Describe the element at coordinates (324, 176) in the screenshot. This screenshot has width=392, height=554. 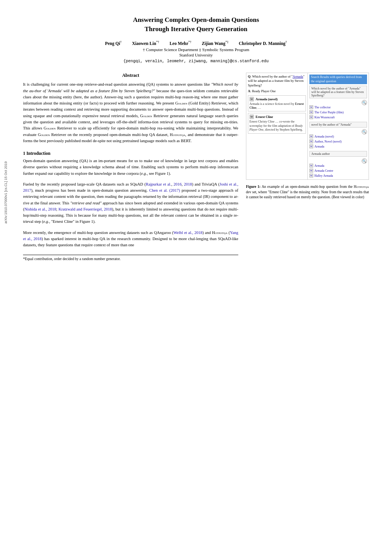
I see `result-label-9: Halley Armada` at that location.